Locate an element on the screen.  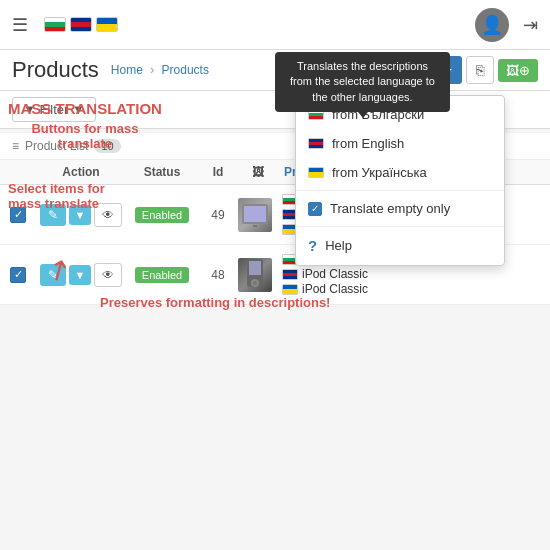
row2-status: Enabled is located at coordinates (162, 274).